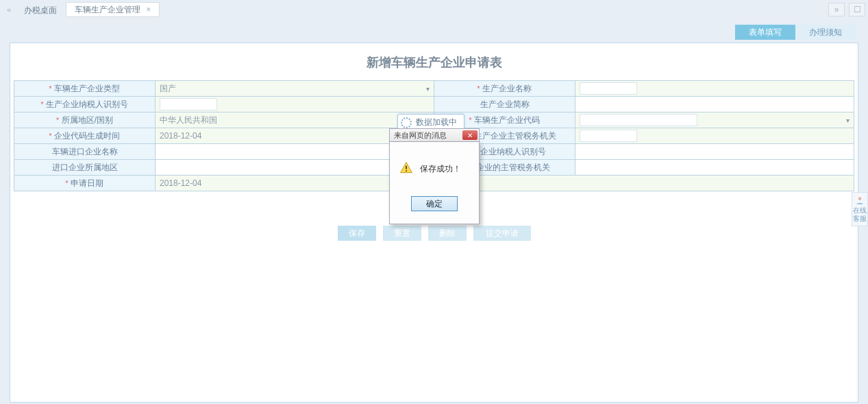 This screenshot has height=404, width=868. What do you see at coordinates (421, 136) in the screenshot?
I see `dialog-title: 来自网页的消息` at bounding box center [421, 136].